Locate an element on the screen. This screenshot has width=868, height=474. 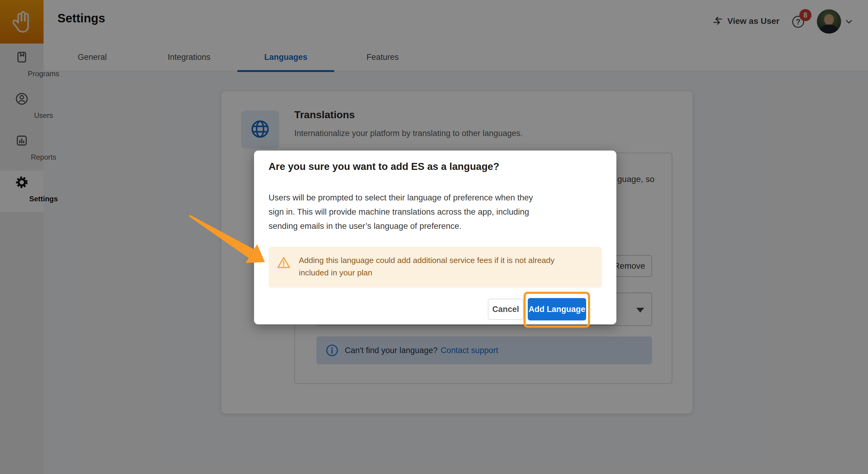
warning-triangle-icon is located at coordinates (284, 263).